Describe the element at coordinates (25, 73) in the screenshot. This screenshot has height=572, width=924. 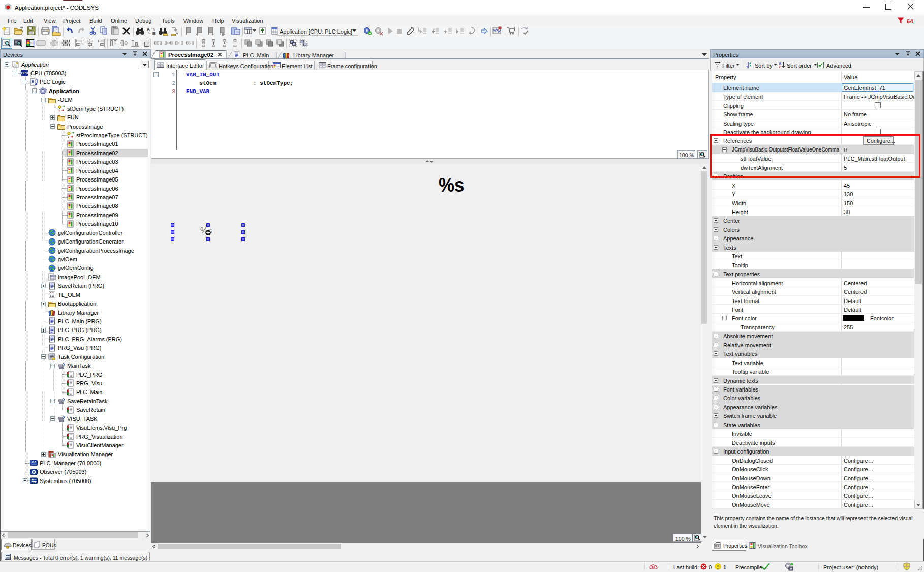
I see `svg-text: CPU` at that location.